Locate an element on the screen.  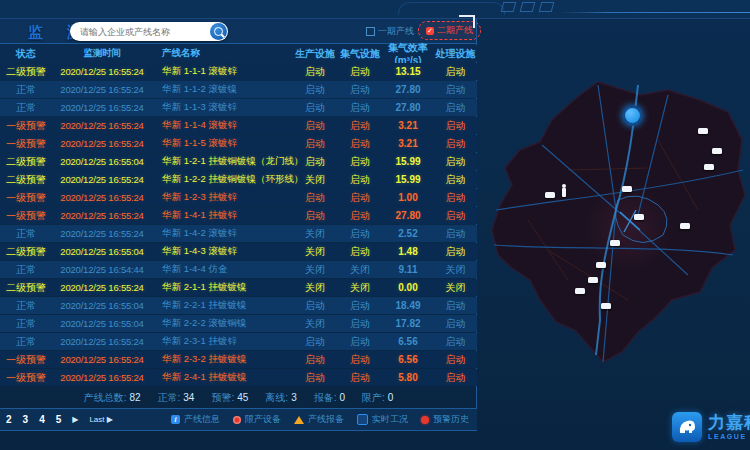
limit-device-icon is located at coordinates (237, 420).